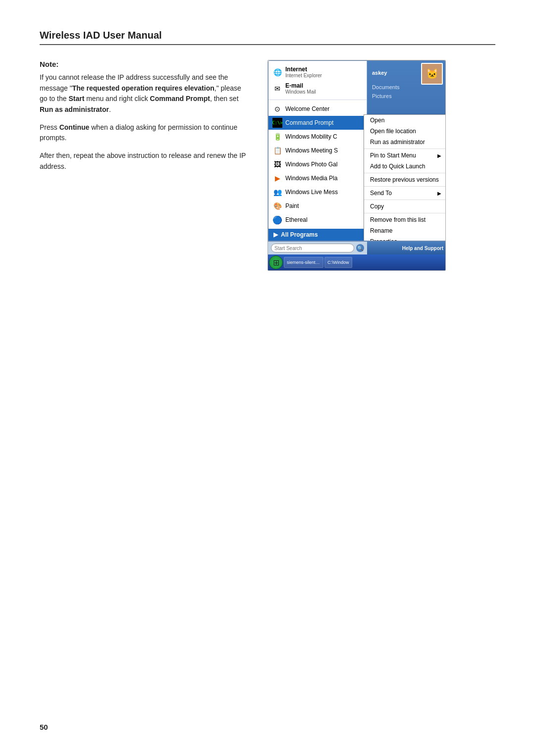  Describe the element at coordinates (44, 727) in the screenshot. I see `page-number: 50` at that location.